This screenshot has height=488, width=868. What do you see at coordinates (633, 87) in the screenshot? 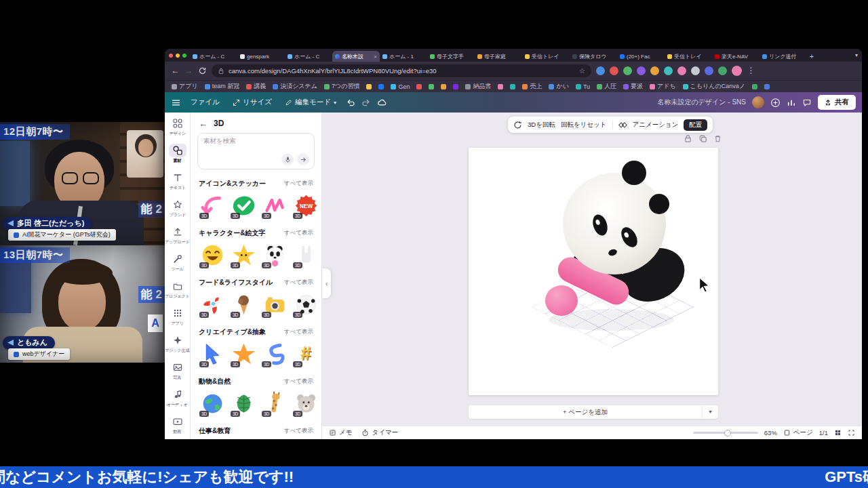
I see `bookmark-item: 要派` at bounding box center [633, 87].